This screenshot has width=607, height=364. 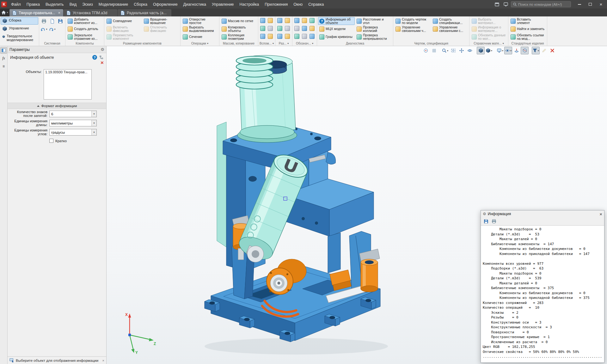 What do you see at coordinates (165, 4) in the screenshot?
I see `menu-item-7: Оформление` at bounding box center [165, 4].